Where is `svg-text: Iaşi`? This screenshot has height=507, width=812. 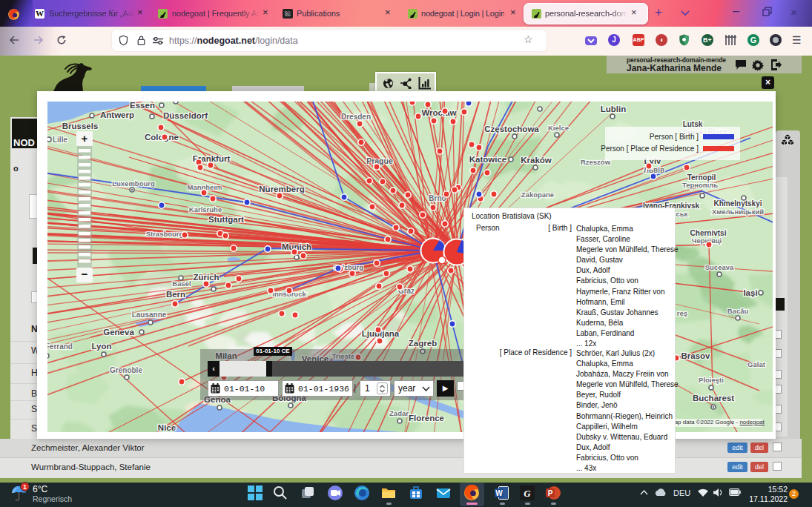 svg-text: Iaşi is located at coordinates (750, 293).